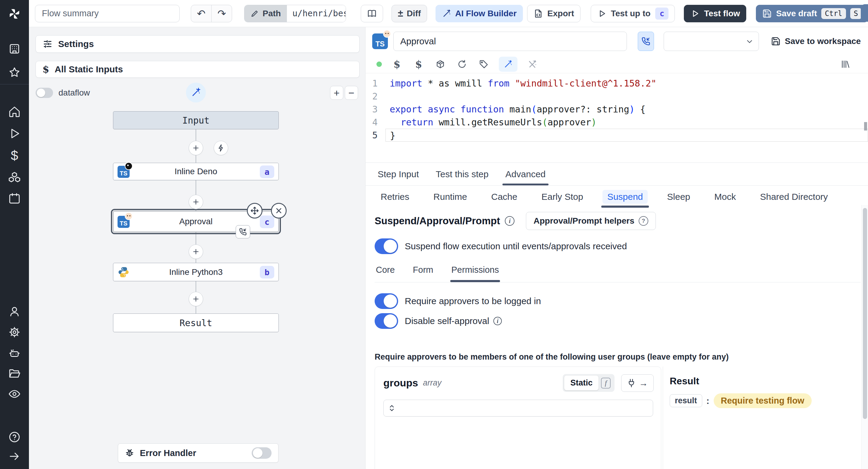  Describe the element at coordinates (484, 64) in the screenshot. I see `tag-icon` at that location.